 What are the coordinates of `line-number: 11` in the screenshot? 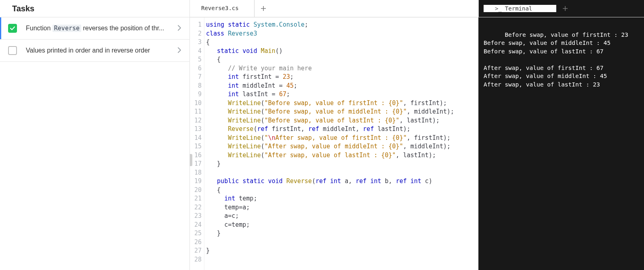 It's located at (196, 112).